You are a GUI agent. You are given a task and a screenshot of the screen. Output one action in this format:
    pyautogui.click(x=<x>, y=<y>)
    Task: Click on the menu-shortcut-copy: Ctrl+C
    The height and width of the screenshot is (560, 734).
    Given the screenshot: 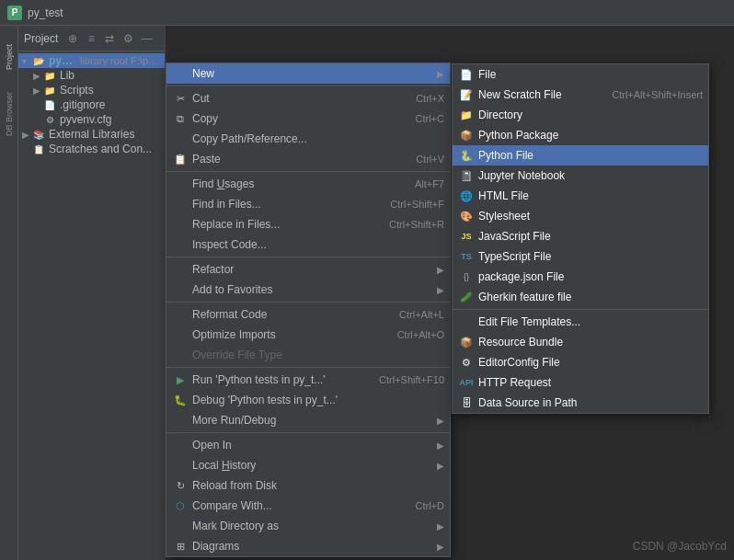 What is the action you would take?
    pyautogui.click(x=430, y=119)
    